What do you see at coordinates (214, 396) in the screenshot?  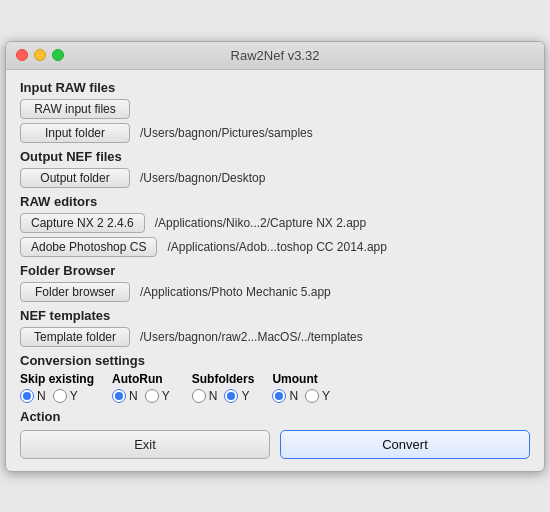 I see `subfolders-n-label: N` at bounding box center [214, 396].